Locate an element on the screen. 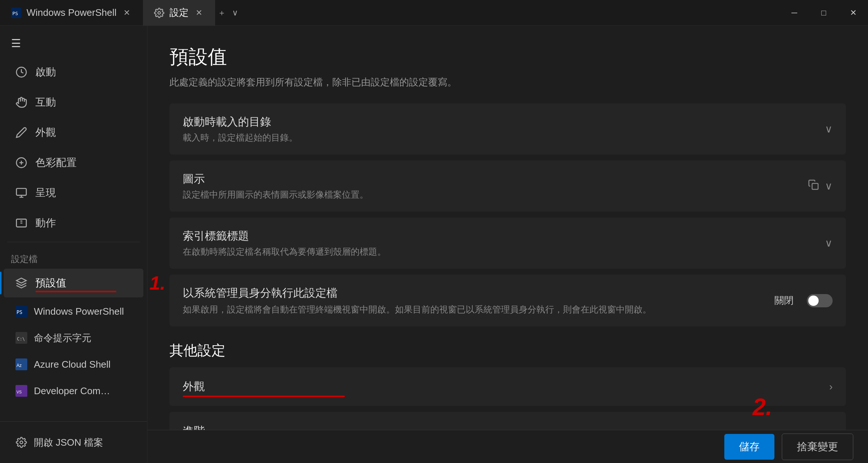  admin-card: 以系統管理員身分執行此設定檔 如果啟用，設定檔將會自動在管理終端機視窗中開啟。如… is located at coordinates (508, 300).